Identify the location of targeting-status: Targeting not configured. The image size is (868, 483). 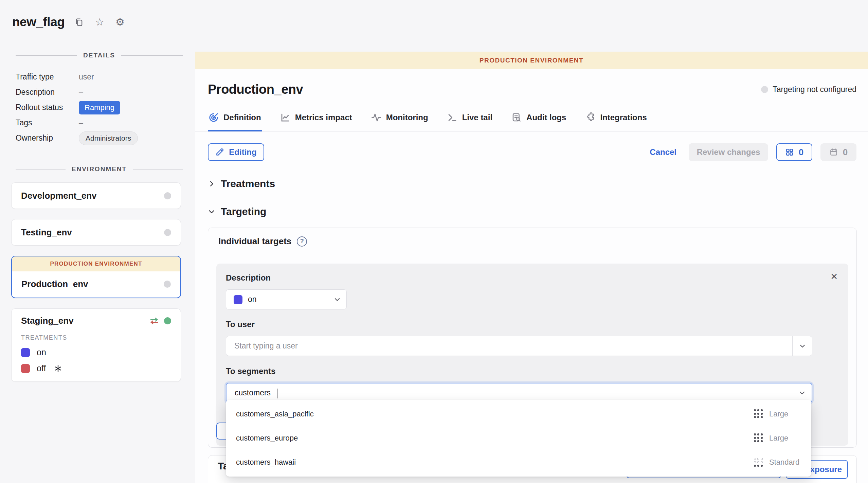
(809, 90).